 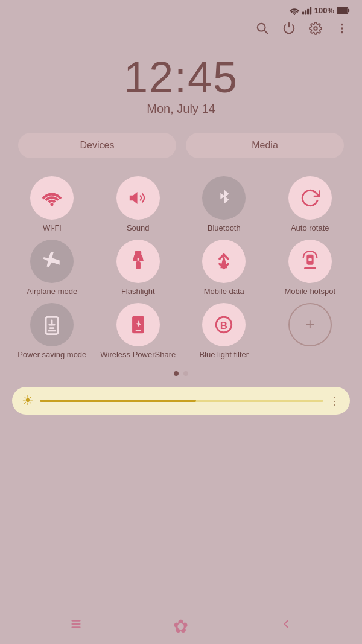 I want to click on toggle-bluetooth: Bluetooth, so click(x=224, y=205).